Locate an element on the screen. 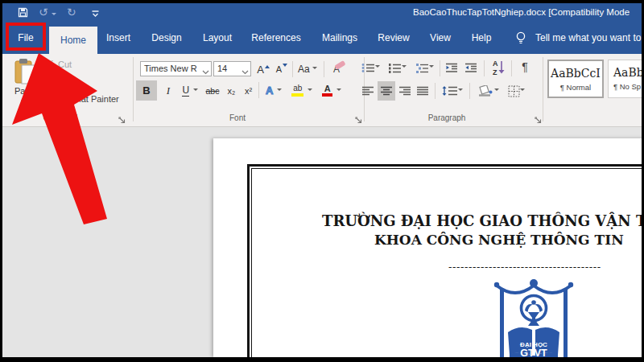 Image resolution: width=644 pixels, height=362 pixels. undo-icon: ↺ is located at coordinates (43, 13).